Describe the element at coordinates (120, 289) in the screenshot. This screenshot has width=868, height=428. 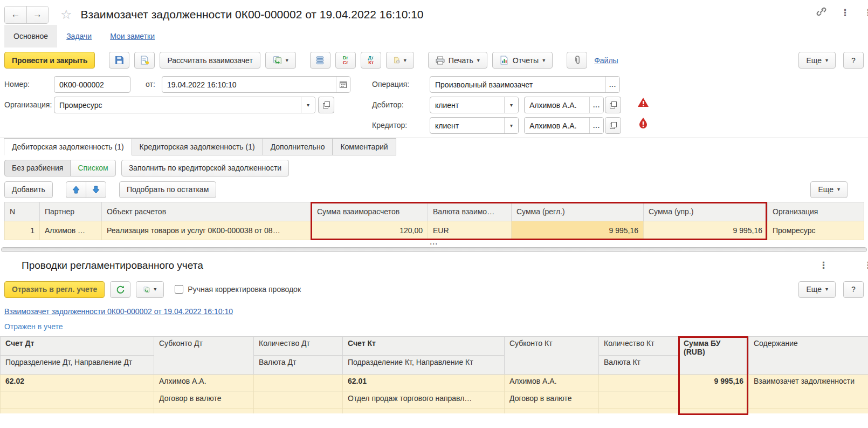
I see `refresh-button` at that location.